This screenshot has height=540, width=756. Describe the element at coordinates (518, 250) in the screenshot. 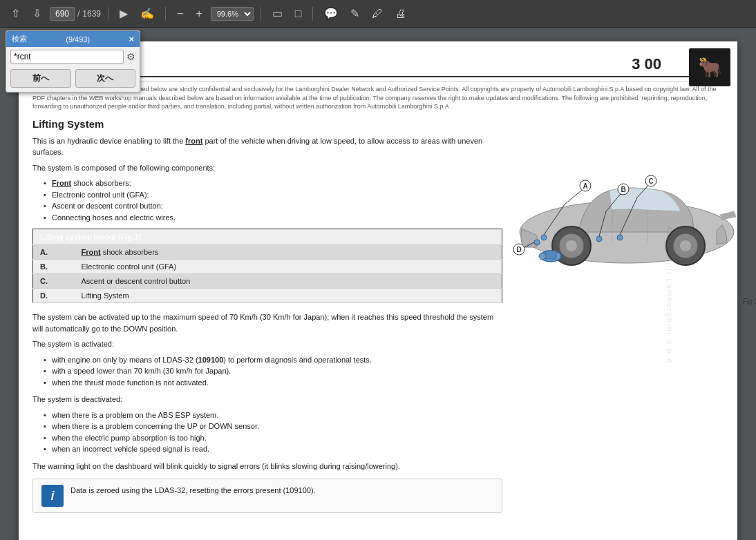

I see `svg-text: D` at that location.